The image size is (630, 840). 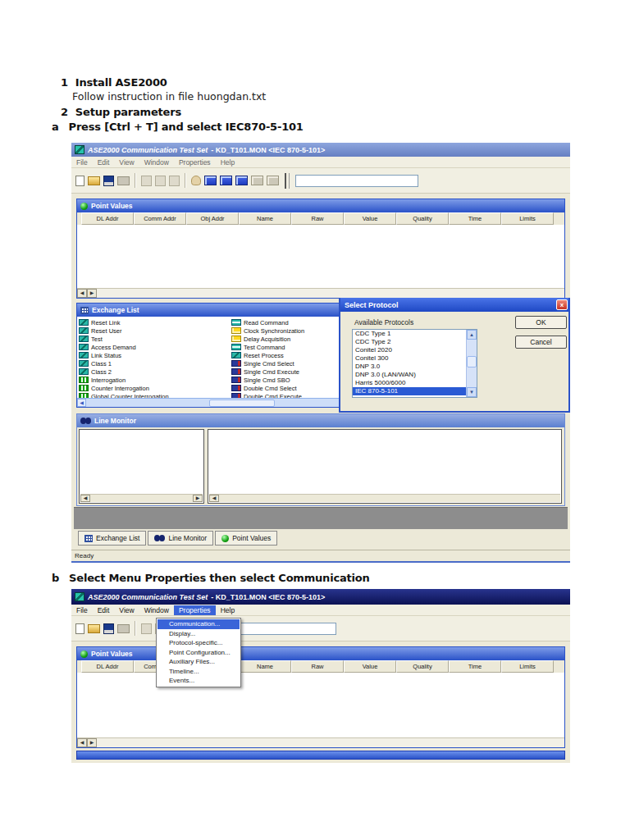 What do you see at coordinates (107, 356) in the screenshot?
I see `exchange-item-label: Link Status` at bounding box center [107, 356].